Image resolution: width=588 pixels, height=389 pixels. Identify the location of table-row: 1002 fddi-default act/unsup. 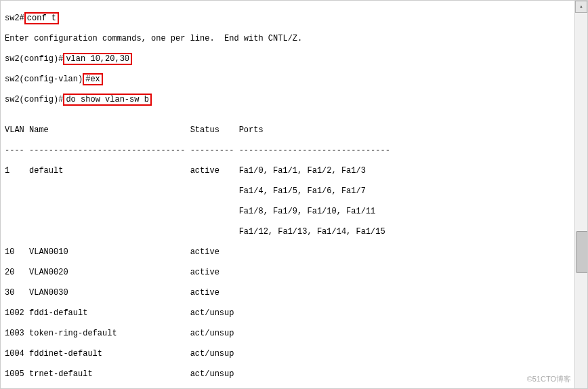
(295, 313).